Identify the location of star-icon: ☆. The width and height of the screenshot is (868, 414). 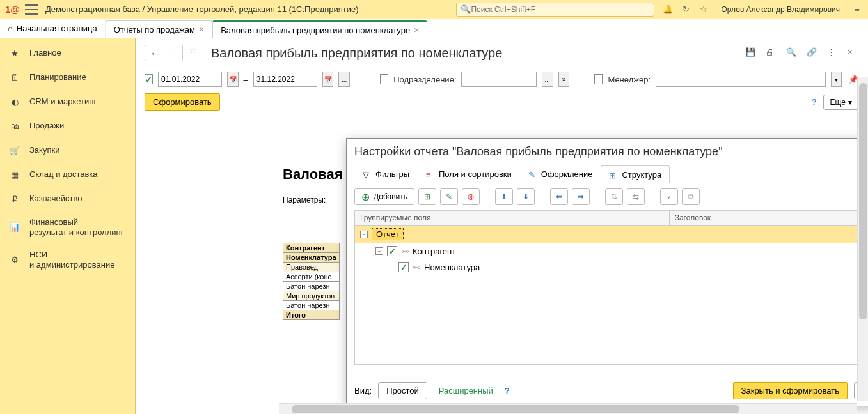
(704, 10).